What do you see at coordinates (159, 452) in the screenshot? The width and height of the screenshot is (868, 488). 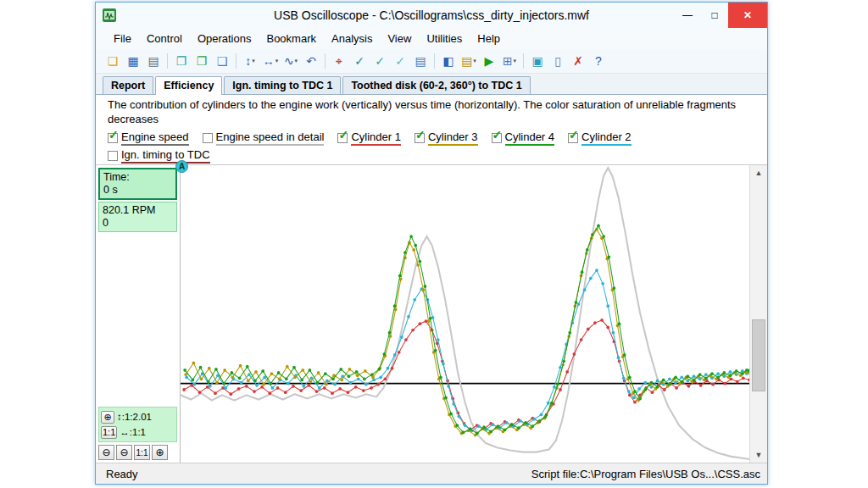 I see `zoom-in-button: ⊕` at bounding box center [159, 452].